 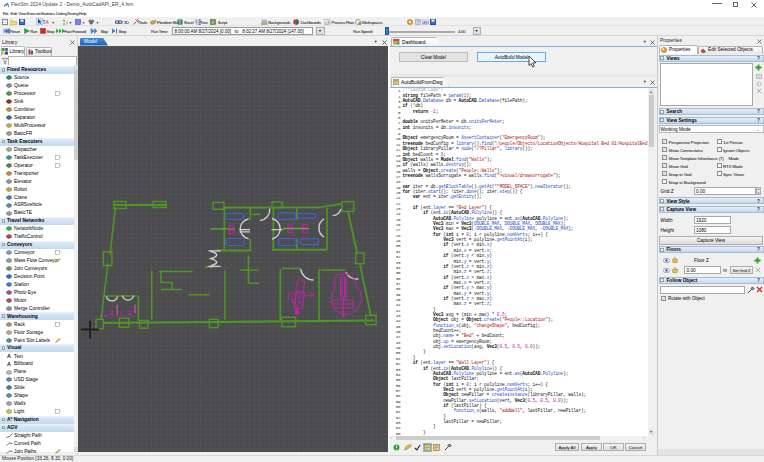 What do you see at coordinates (180, 22) in the screenshot?
I see `svg-text: X` at bounding box center [180, 22].